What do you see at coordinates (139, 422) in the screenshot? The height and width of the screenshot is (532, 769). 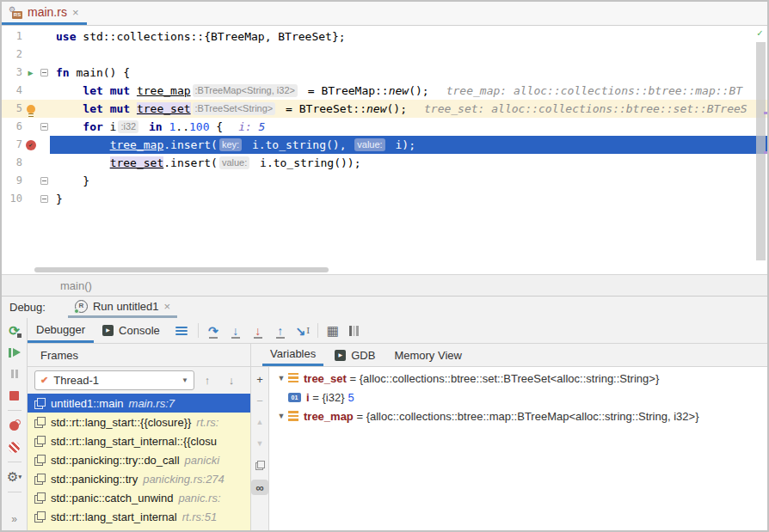 I see `frame-row: std::rt::lang_start::{{closure}}rt.rs:` at bounding box center [139, 422].